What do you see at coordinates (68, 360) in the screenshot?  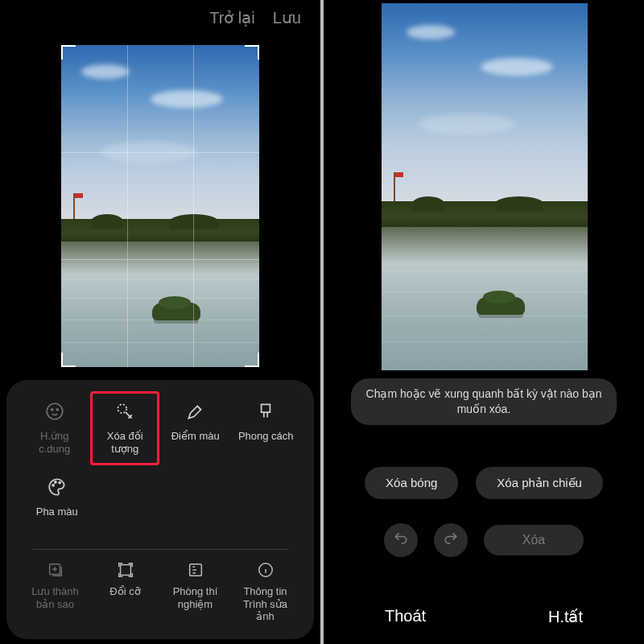 I see `crop-handle-bl` at bounding box center [68, 360].